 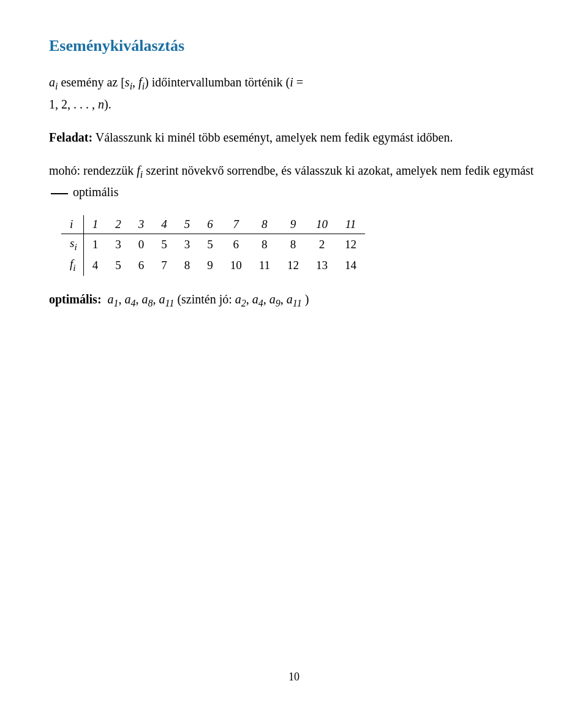 What do you see at coordinates (294, 137) in the screenshot?
I see `paragraph-2: Feladat: Válasszunk ki minél több esemén…` at bounding box center [294, 137].